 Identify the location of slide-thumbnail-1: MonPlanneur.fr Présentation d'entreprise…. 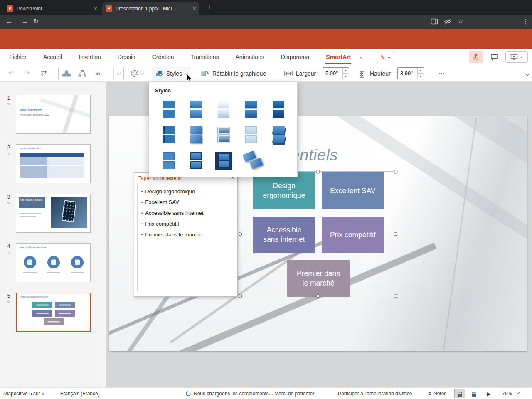
(53, 114).